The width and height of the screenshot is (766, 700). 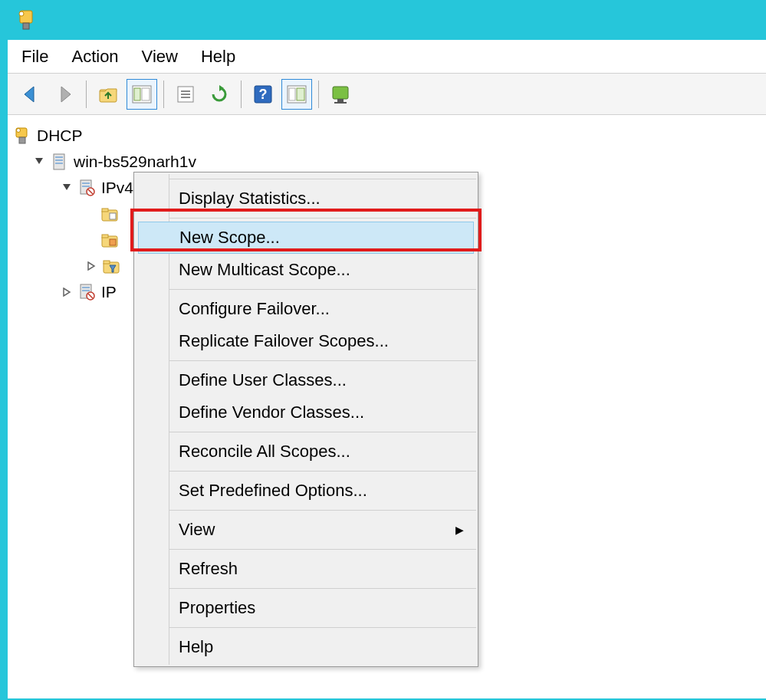 I want to click on cm-properties: Properties, so click(x=306, y=608).